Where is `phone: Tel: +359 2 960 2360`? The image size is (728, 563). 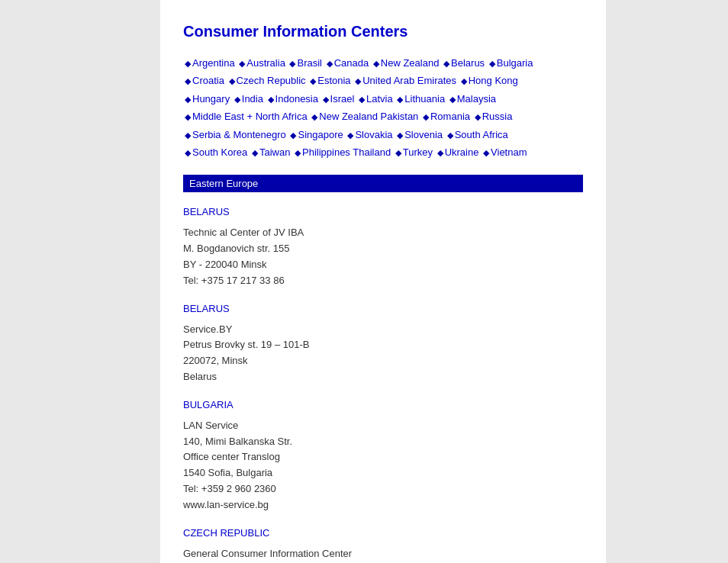
phone: Tel: +359 2 960 2360 is located at coordinates (383, 490).